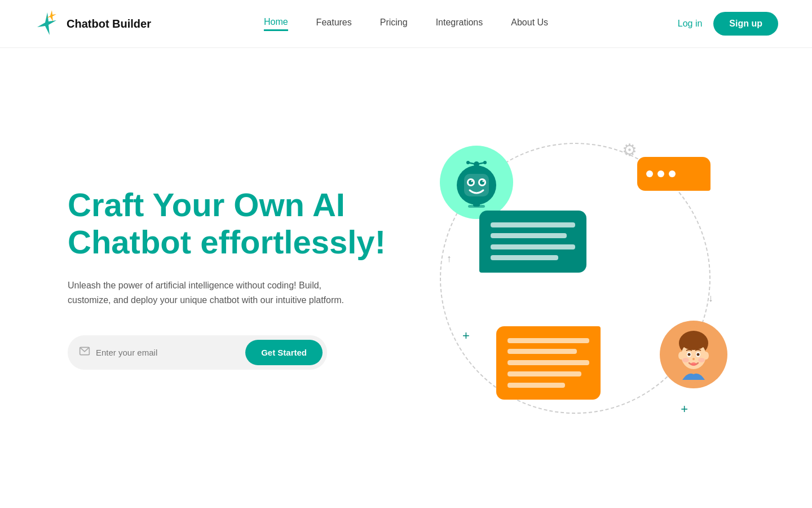 This screenshot has width=812, height=508. Describe the element at coordinates (629, 150) in the screenshot. I see `gear-icon: ⚙` at that location.